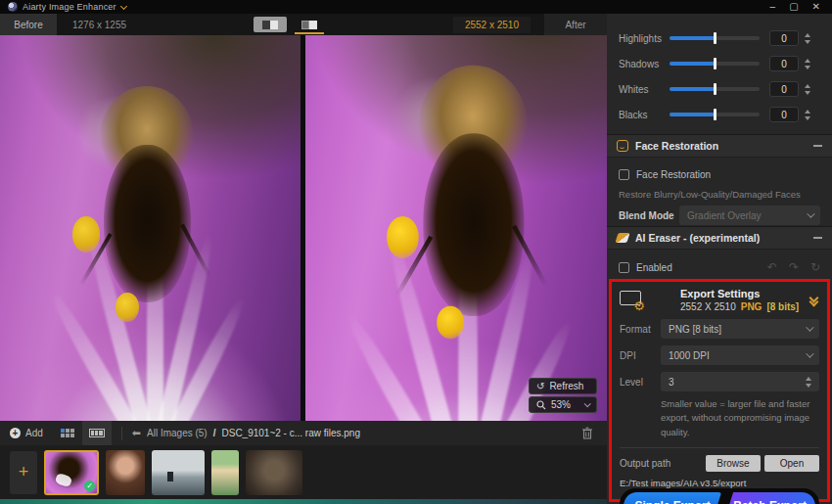 The width and height of the screenshot is (832, 504). What do you see at coordinates (28, 24) in the screenshot?
I see `before-tab: Before` at bounding box center [28, 24].